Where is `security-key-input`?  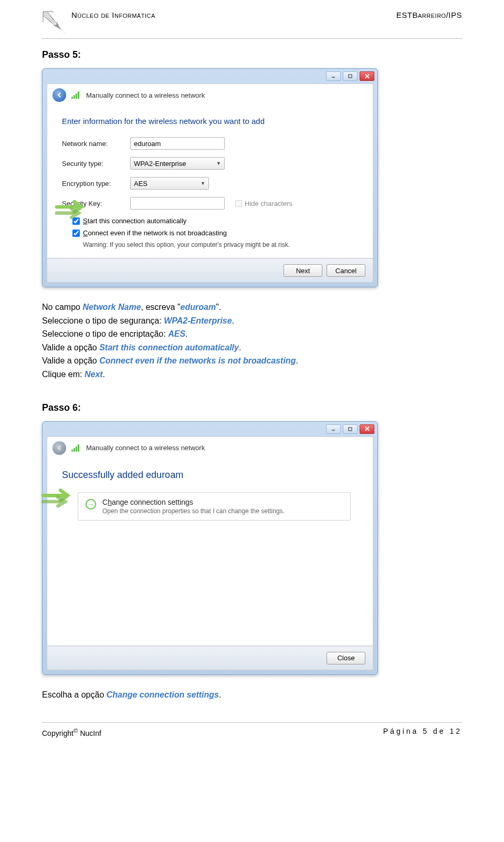 security-key-input is located at coordinates (177, 203).